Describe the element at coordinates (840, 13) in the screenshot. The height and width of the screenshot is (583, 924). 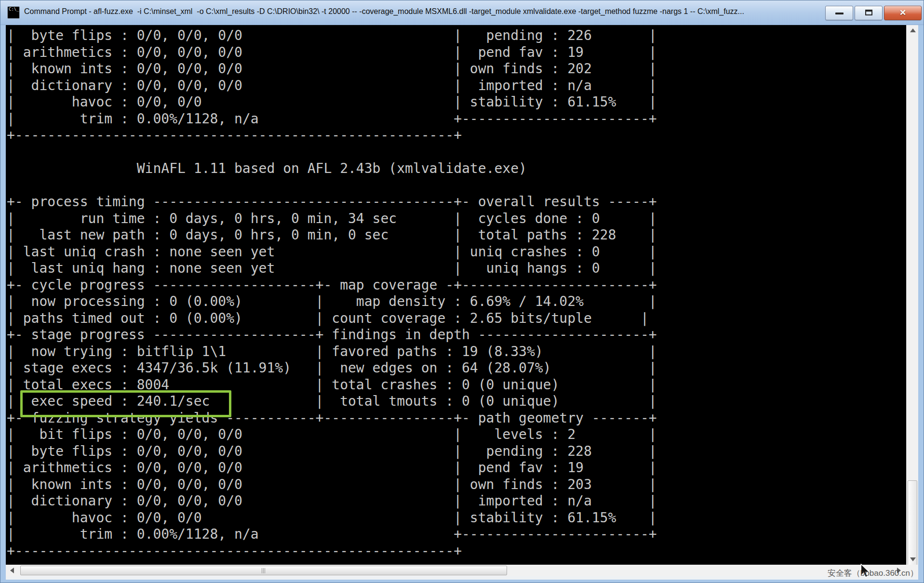
I see `minimize-icon` at that location.